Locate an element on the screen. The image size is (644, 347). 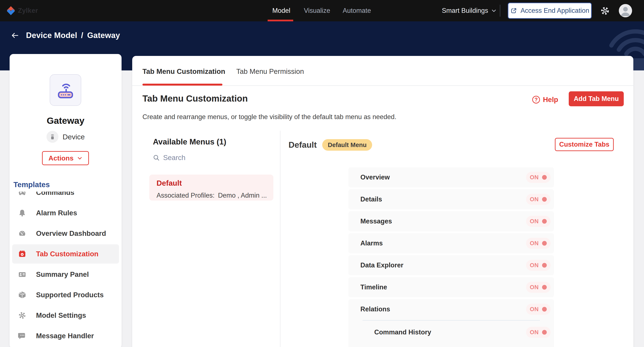
tab-row-messages: Messages ON is located at coordinates (451, 221).